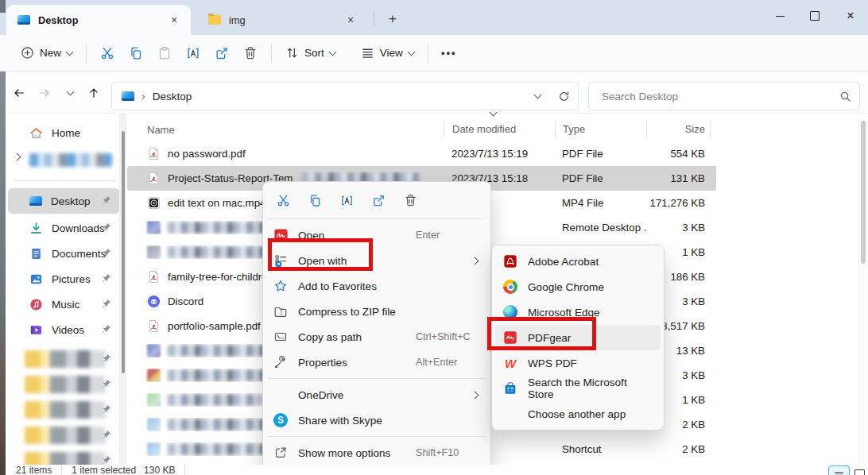 This screenshot has width=868, height=475. I want to click on forward-button, so click(45, 93).